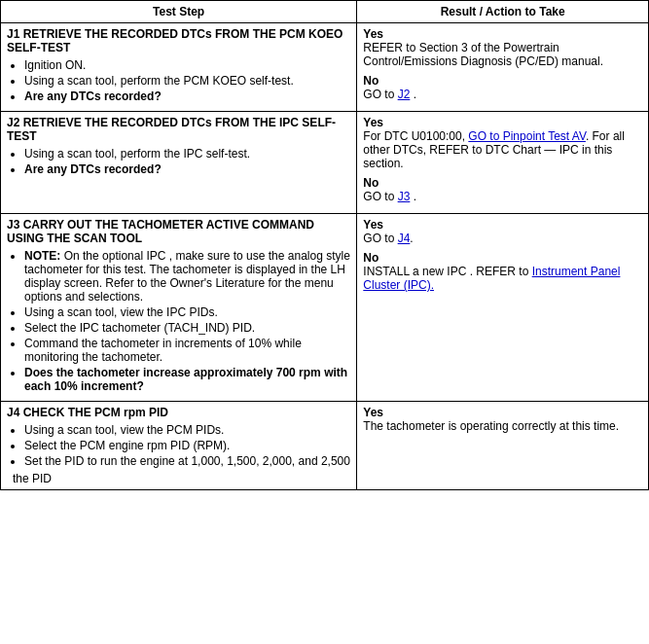 This screenshot has height=644, width=649. I want to click on j2-yes-block: Yes For DTC U0100:00, GO to Pinpoint Tes…, so click(502, 143).